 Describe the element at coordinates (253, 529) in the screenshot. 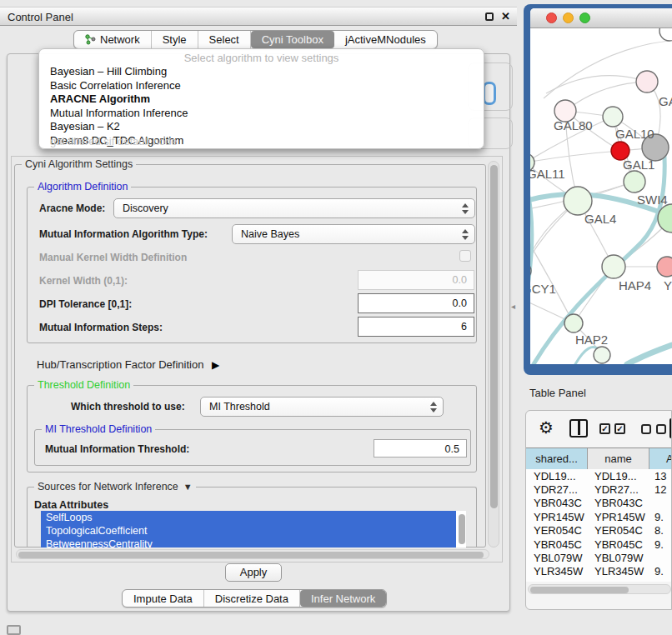

I see `data-attributes-list: SelfLoops TopologicalCoefficient Between…` at that location.